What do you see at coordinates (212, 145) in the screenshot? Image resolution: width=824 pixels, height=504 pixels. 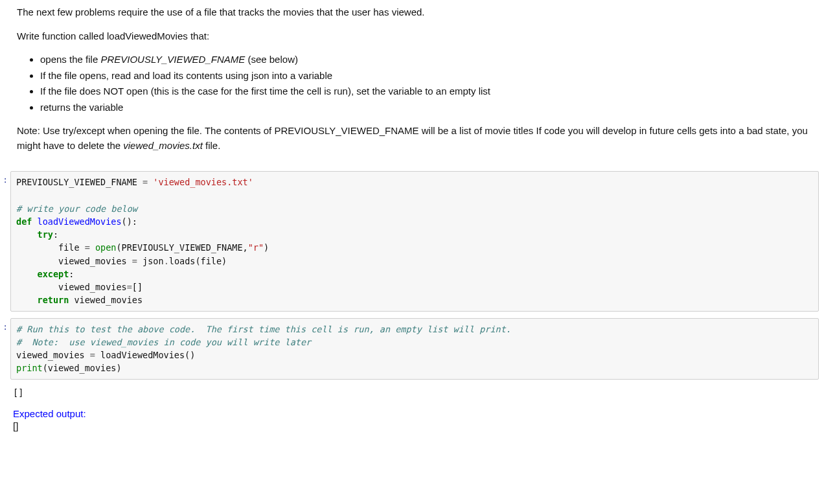 I see `text: file.` at bounding box center [212, 145].